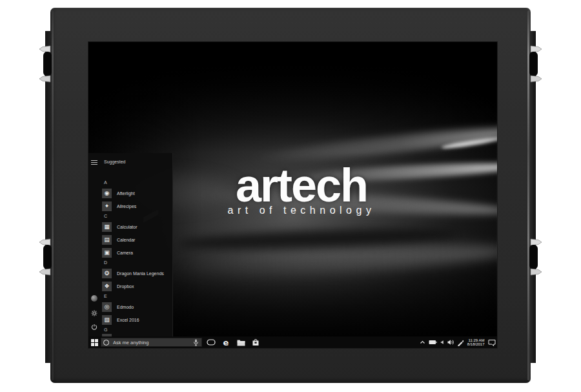 The height and width of the screenshot is (392, 581). Describe the element at coordinates (458, 342) in the screenshot. I see `system-tray: 11:29 AM 8/18/2017` at that location.